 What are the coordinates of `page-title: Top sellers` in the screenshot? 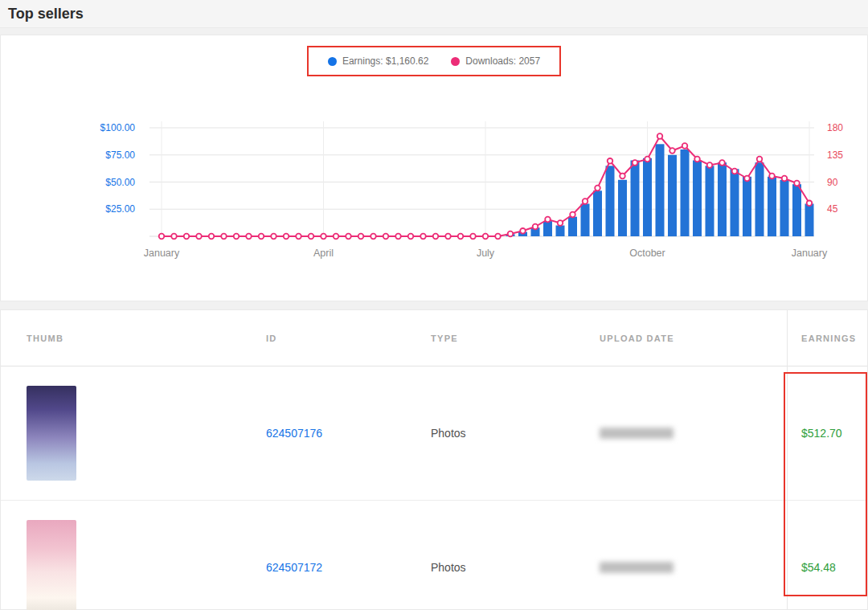 It's located at (46, 14).